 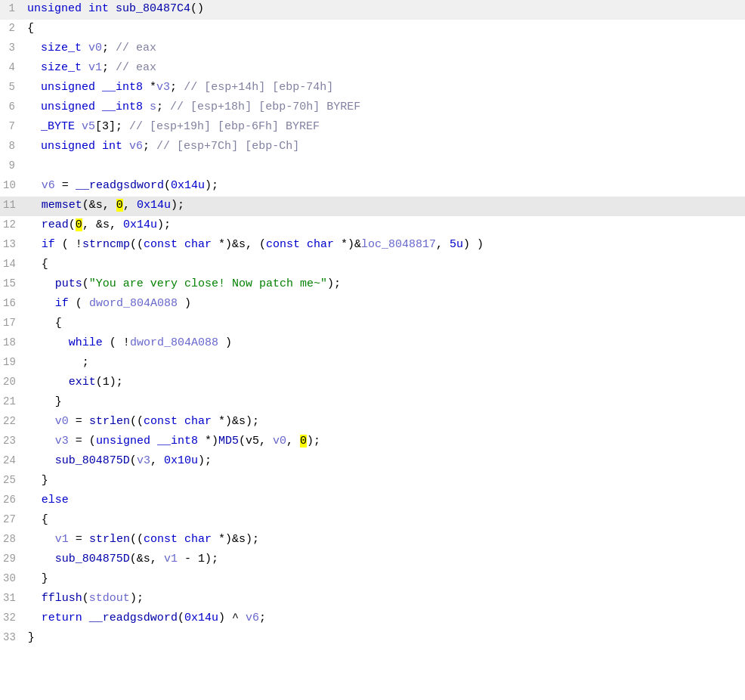 I want to click on line-content: sub_804875D(&s, v1 - 1);, so click(x=385, y=559).